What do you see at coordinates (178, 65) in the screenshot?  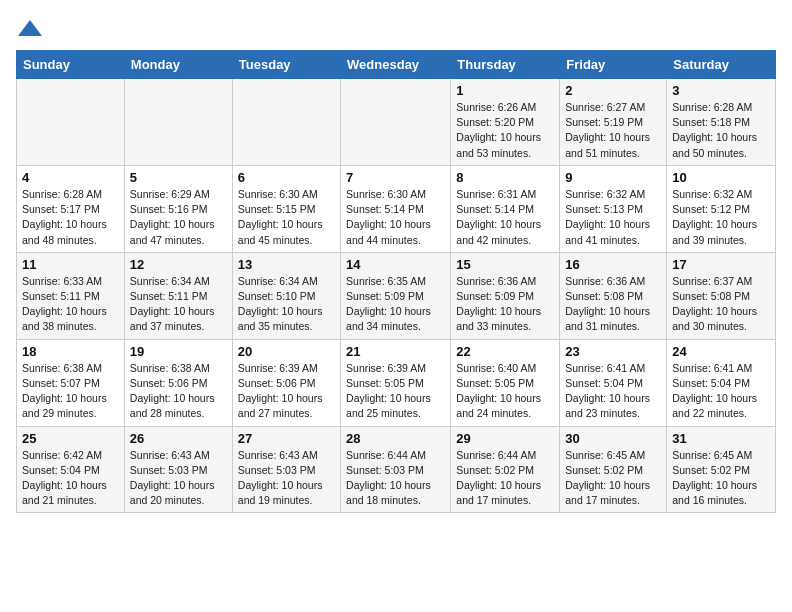 I see `header-cell-monday: Monday` at bounding box center [178, 65].